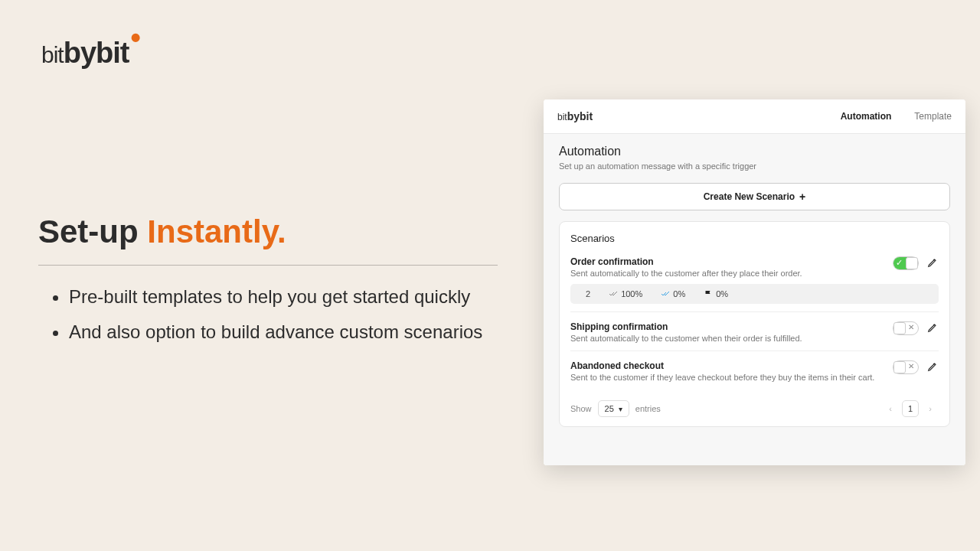  I want to click on pager-page-number: 1, so click(910, 409).